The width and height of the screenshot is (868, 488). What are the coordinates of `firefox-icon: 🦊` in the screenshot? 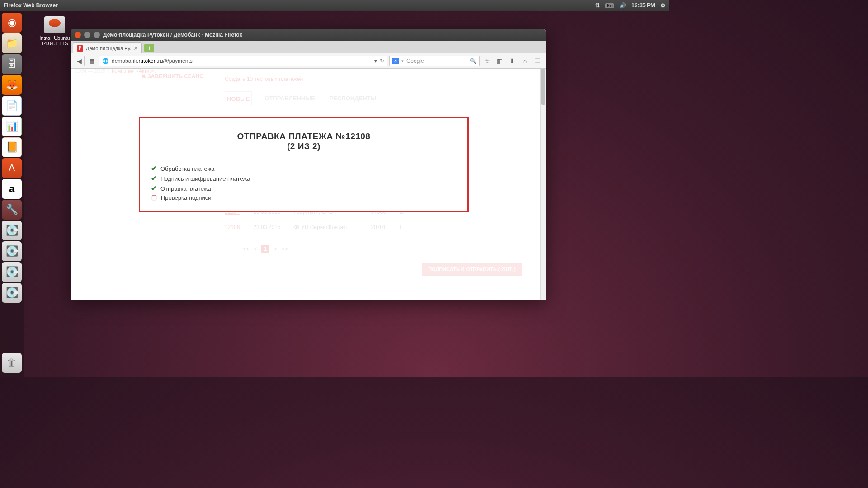 It's located at (12, 85).